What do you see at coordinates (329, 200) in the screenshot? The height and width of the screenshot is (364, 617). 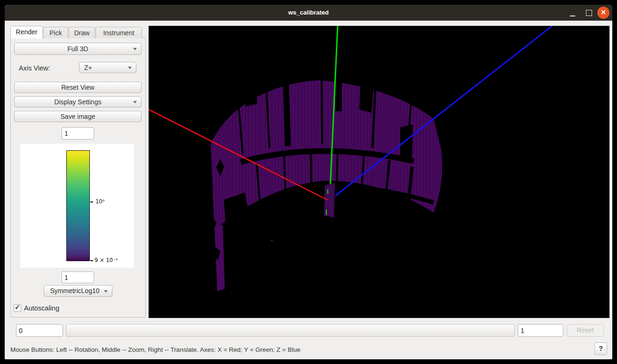 I see `monitor-panel` at bounding box center [329, 200].